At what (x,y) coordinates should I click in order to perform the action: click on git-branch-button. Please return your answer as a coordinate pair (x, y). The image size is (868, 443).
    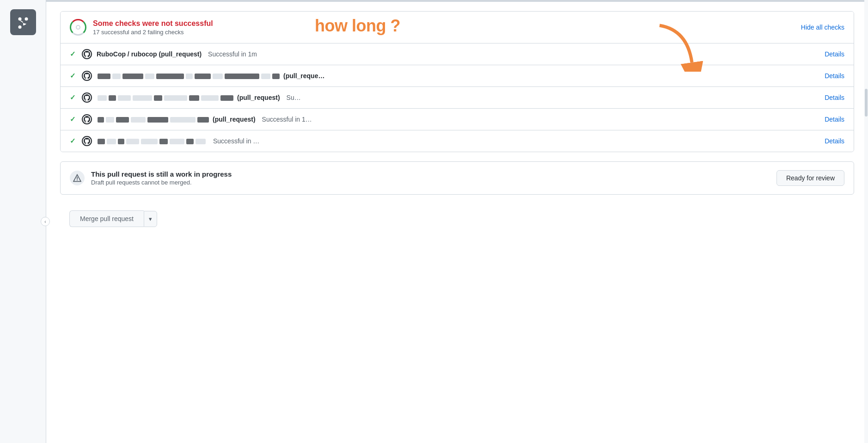
    Looking at the image, I should click on (23, 22).